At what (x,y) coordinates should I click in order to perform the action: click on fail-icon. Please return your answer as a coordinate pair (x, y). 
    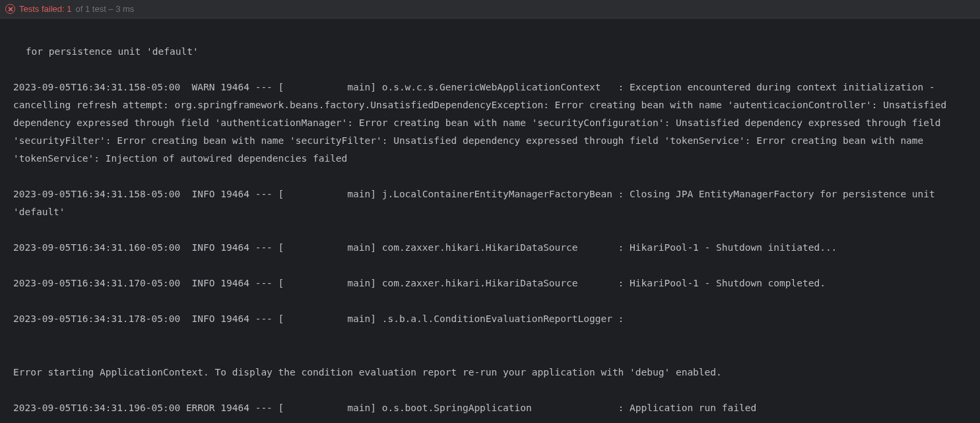
    Looking at the image, I should click on (11, 9).